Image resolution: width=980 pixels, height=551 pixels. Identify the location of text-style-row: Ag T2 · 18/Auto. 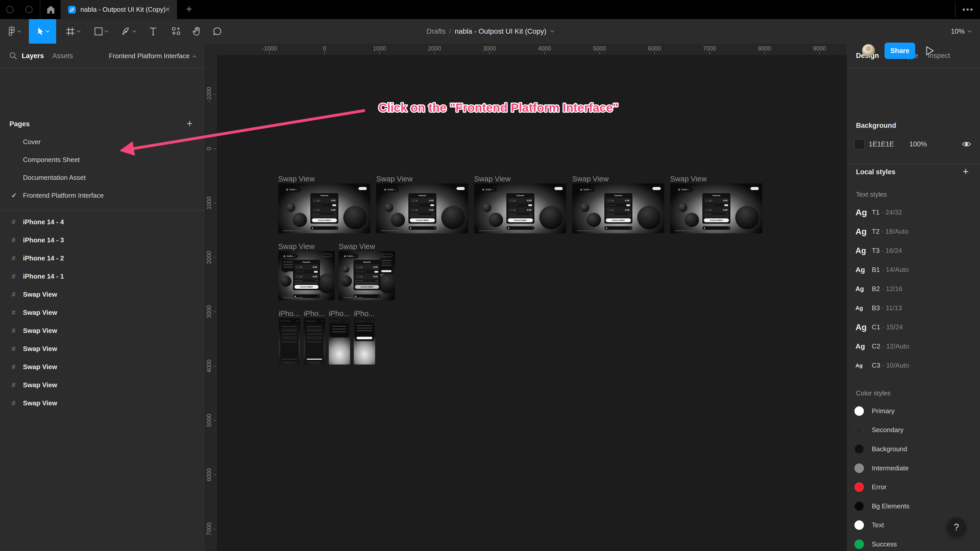
(913, 232).